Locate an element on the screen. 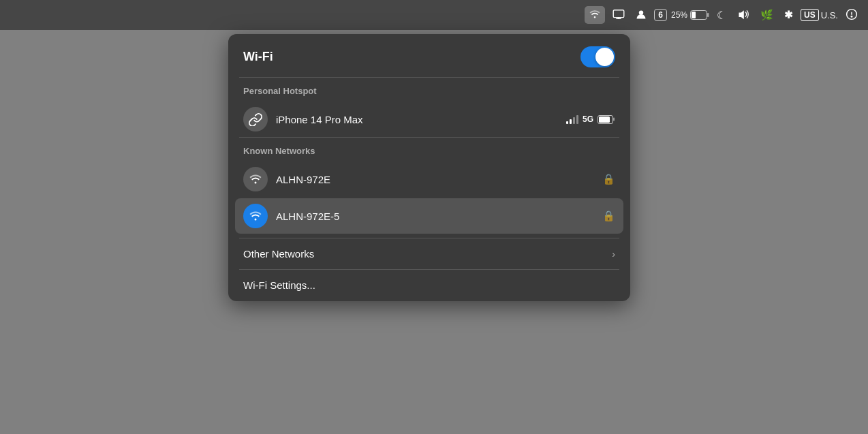 This screenshot has width=868, height=434. input-method-badge: US is located at coordinates (809, 15).